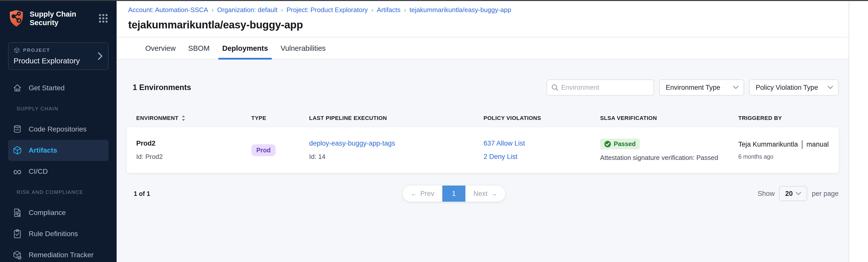 This screenshot has width=868, height=262. I want to click on sidebar-item-compliance: Compliance, so click(58, 213).